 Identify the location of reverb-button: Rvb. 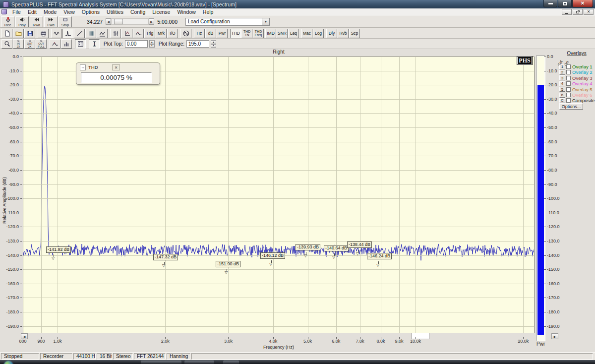
(343, 34).